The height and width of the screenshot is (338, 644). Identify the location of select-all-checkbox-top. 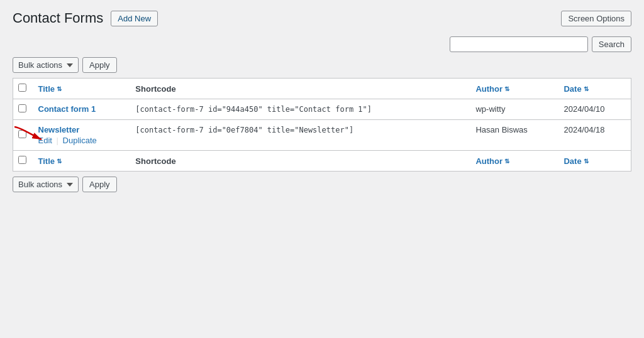
(23, 88).